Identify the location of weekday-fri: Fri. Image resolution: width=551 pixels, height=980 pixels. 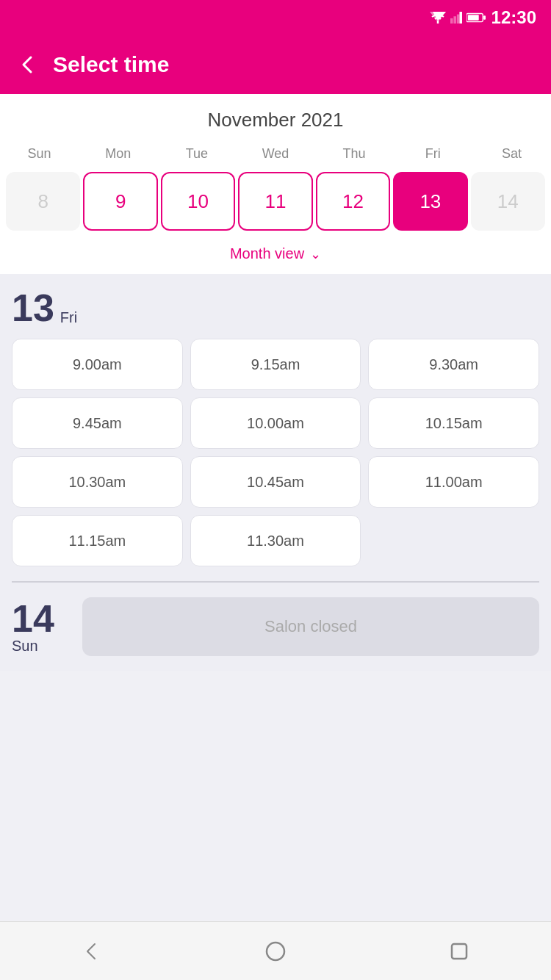
(433, 154).